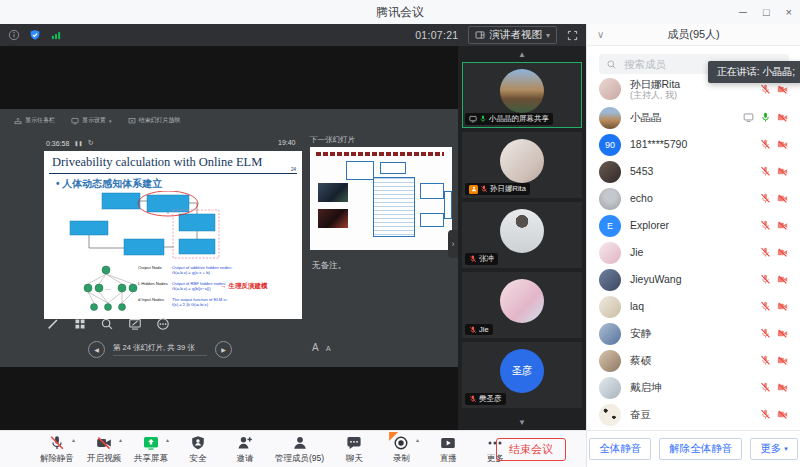  What do you see at coordinates (354, 450) in the screenshot?
I see `toolbar-chat: 聊天` at bounding box center [354, 450].